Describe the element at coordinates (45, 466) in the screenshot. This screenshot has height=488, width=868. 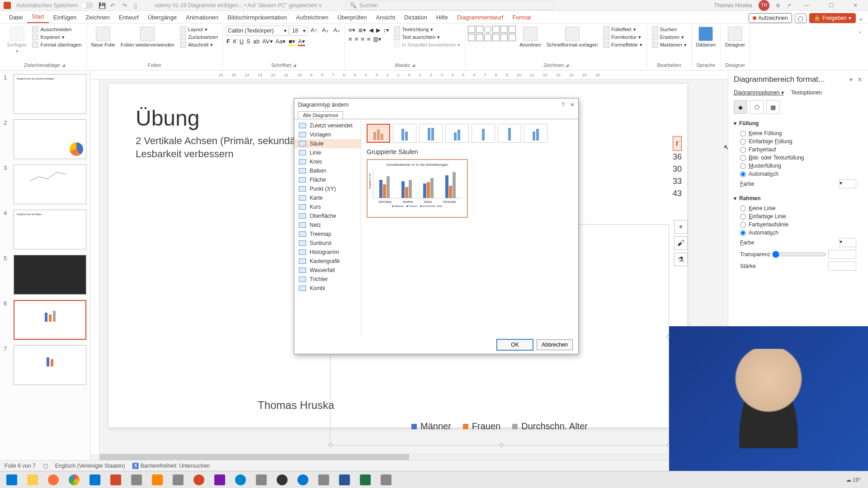
I see `spell-icon: ▢` at that location.